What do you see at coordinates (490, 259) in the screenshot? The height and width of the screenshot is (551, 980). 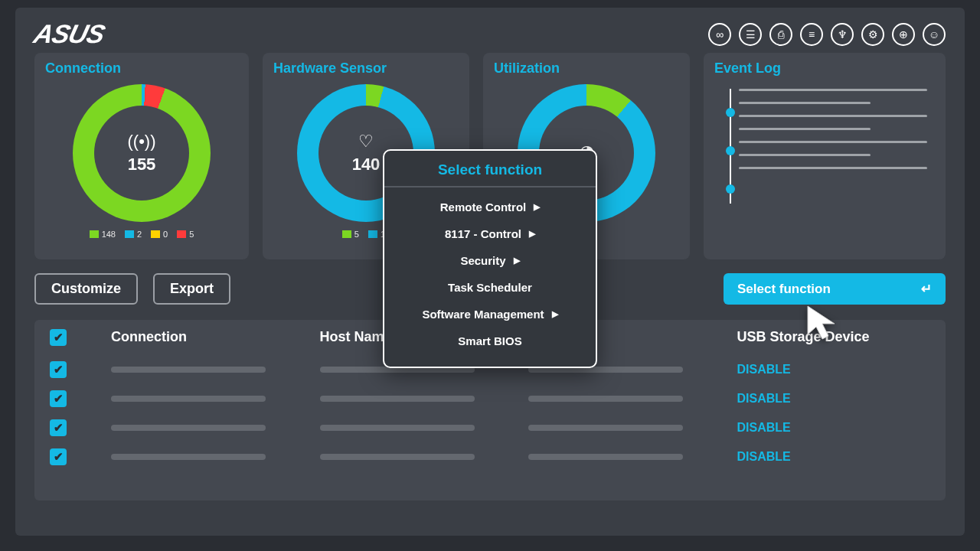 I see `select-function-popup: Select function Remote Control▶ 8117 - C…` at bounding box center [490, 259].